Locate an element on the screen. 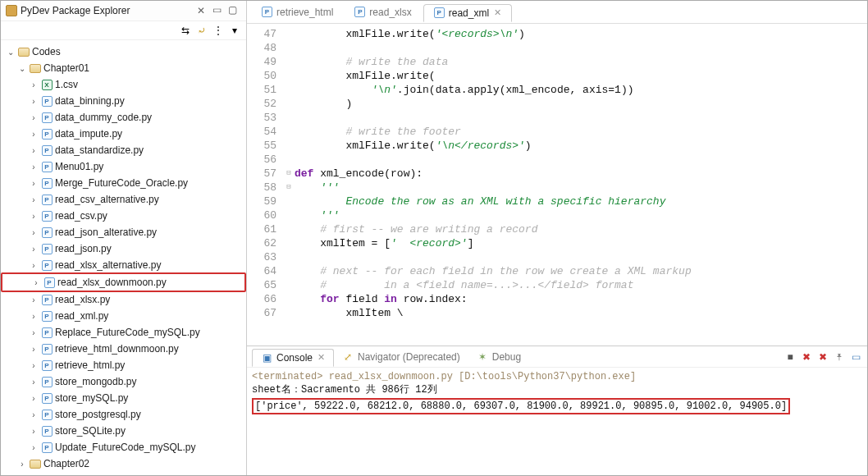 The width and height of the screenshot is (868, 476). tree-leaf-py: ›Pdata_binning.py is located at coordinates (123, 101).